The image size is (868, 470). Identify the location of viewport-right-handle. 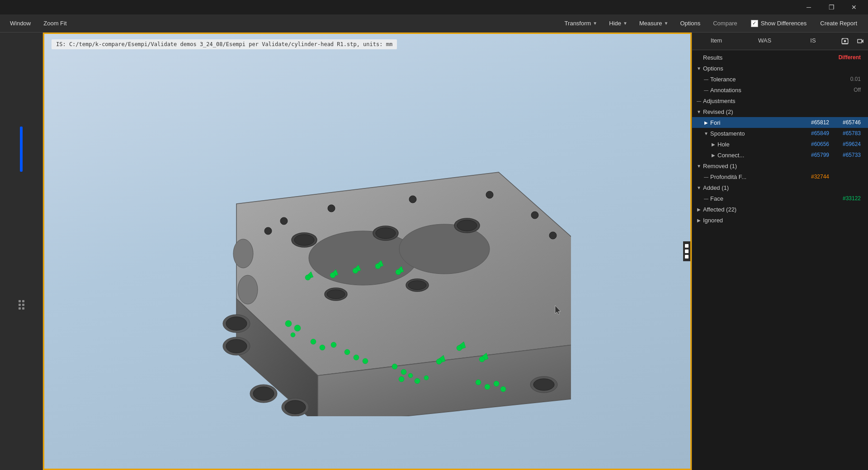
(687, 251).